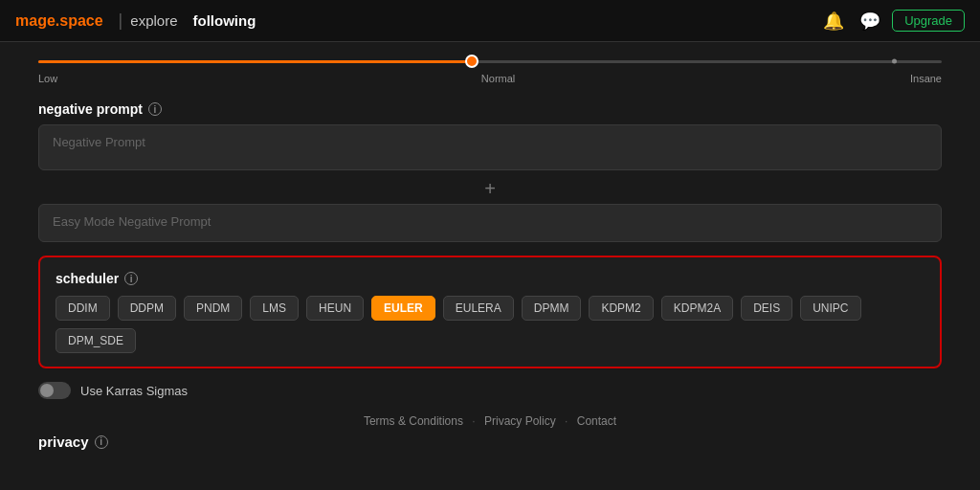  I want to click on negative-prompt-placeholder: Negative Prompt, so click(100, 142).